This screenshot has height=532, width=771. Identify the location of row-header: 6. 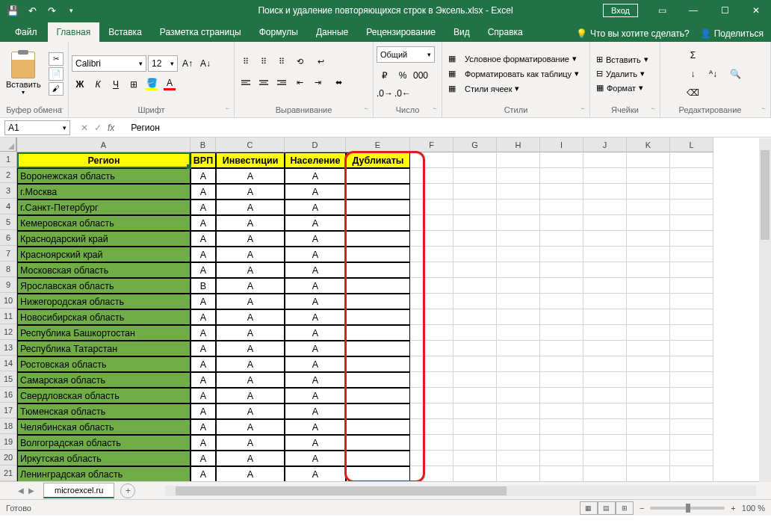
(8, 238).